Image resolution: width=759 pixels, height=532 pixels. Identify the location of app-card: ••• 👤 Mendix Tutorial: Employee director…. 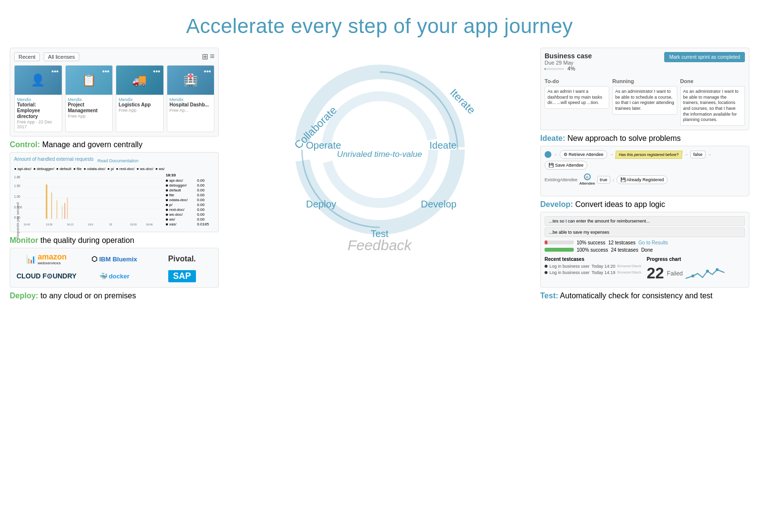
(38, 99).